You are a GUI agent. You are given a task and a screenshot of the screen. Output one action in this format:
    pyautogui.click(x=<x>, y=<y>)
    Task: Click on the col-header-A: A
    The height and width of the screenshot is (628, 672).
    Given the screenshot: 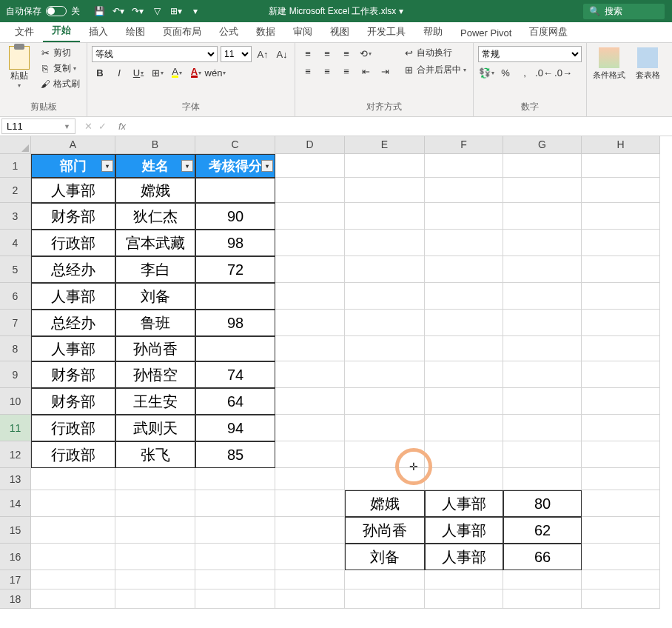 What is the action you would take?
    pyautogui.click(x=73, y=145)
    